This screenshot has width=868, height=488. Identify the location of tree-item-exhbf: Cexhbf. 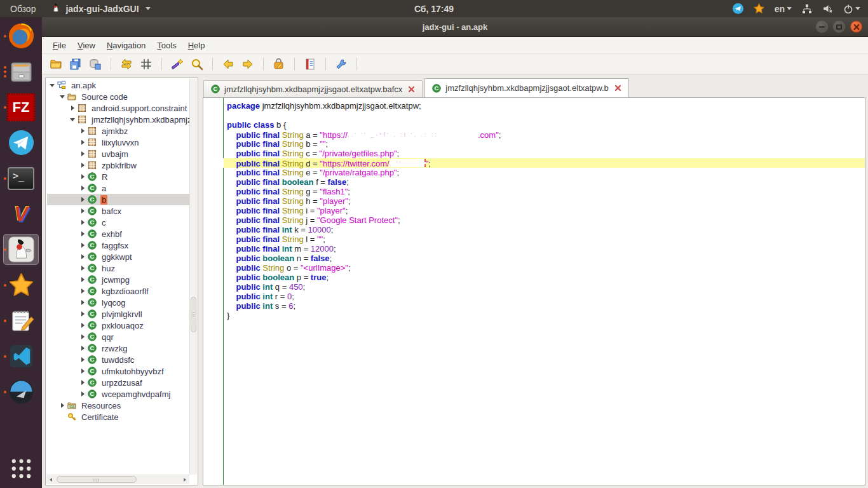
(118, 234).